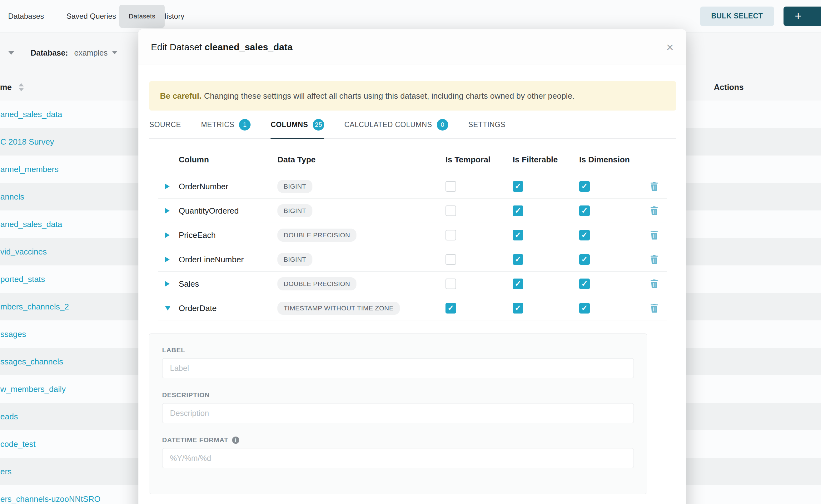 Image resolution: width=821 pixels, height=504 pixels. What do you see at coordinates (194, 160) in the screenshot?
I see `column-header: Column` at bounding box center [194, 160].